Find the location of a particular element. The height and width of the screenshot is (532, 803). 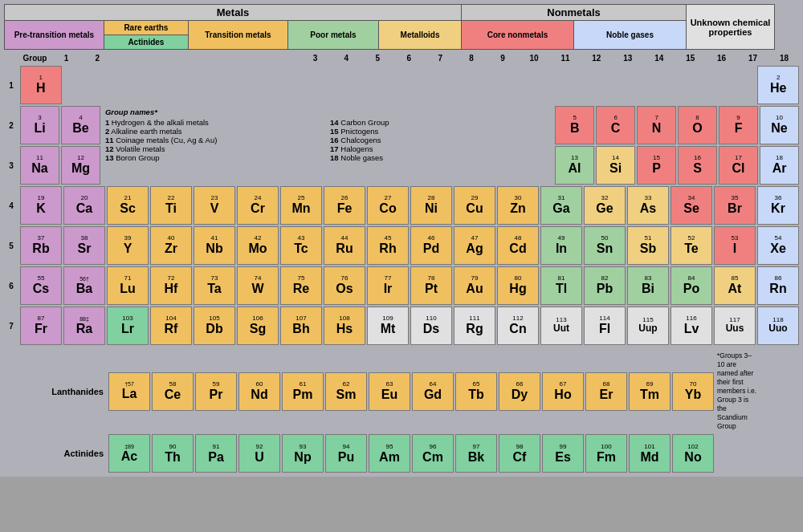

element-Uut: 113Uut is located at coordinates (561, 326).